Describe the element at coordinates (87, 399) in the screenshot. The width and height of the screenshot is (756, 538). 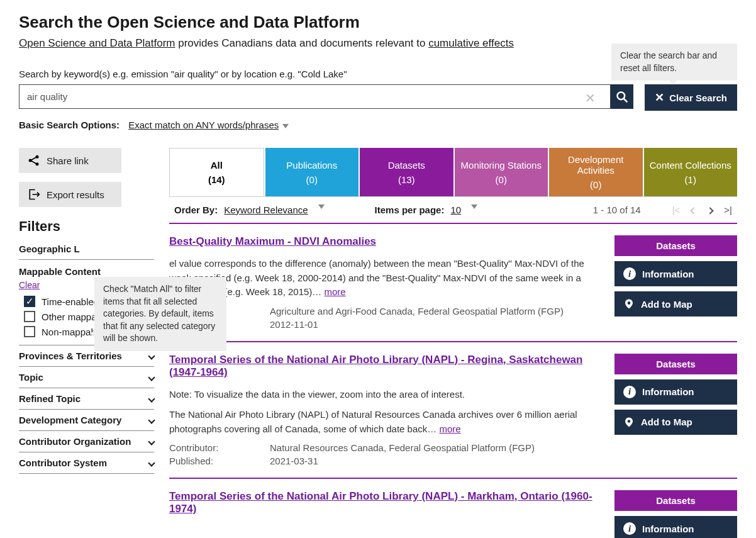
I see `filter-section-refined-topic: Refined Topic` at that location.